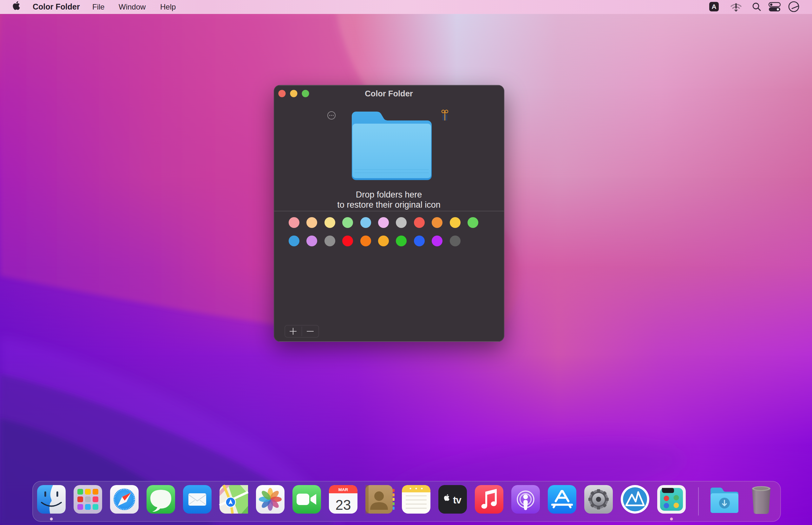 The image size is (812, 525). I want to click on svg-text: Drop folders here, so click(389, 195).